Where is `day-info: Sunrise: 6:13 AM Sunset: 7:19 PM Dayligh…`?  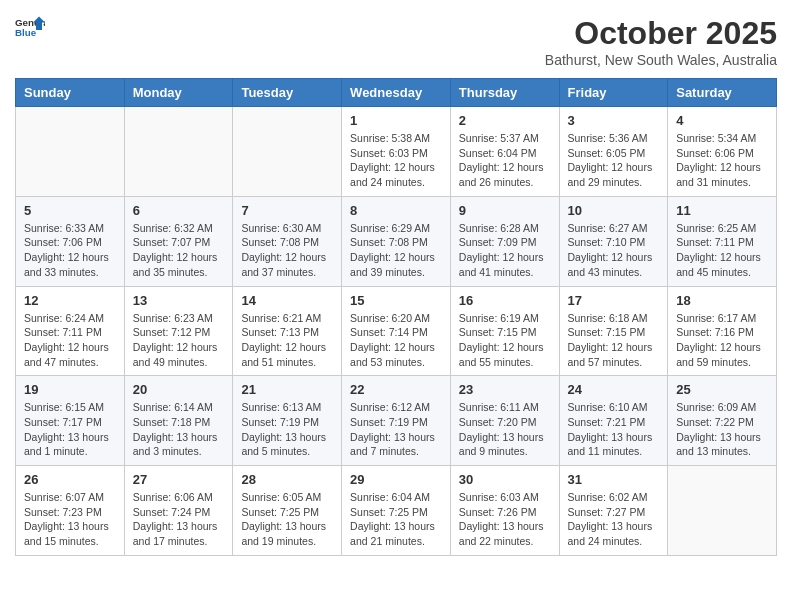 day-info: Sunrise: 6:13 AM Sunset: 7:19 PM Dayligh… is located at coordinates (287, 430).